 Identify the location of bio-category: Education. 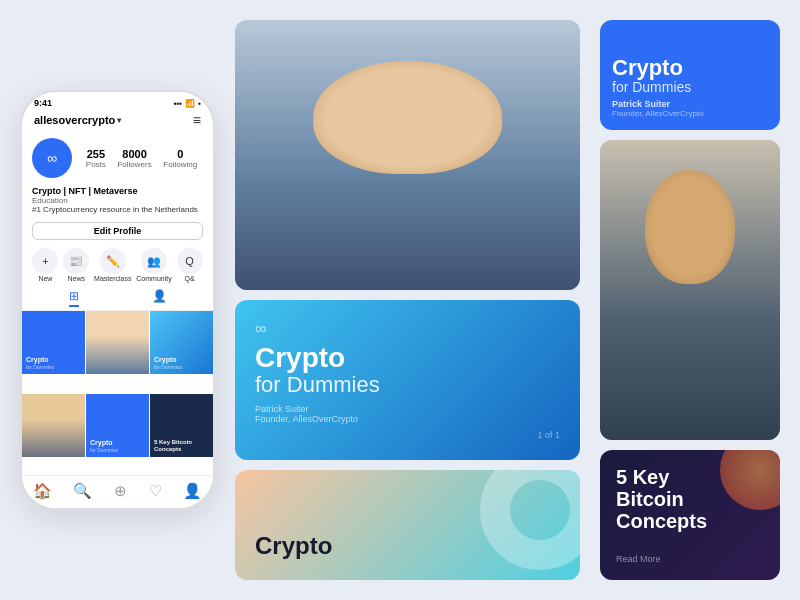
(118, 200).